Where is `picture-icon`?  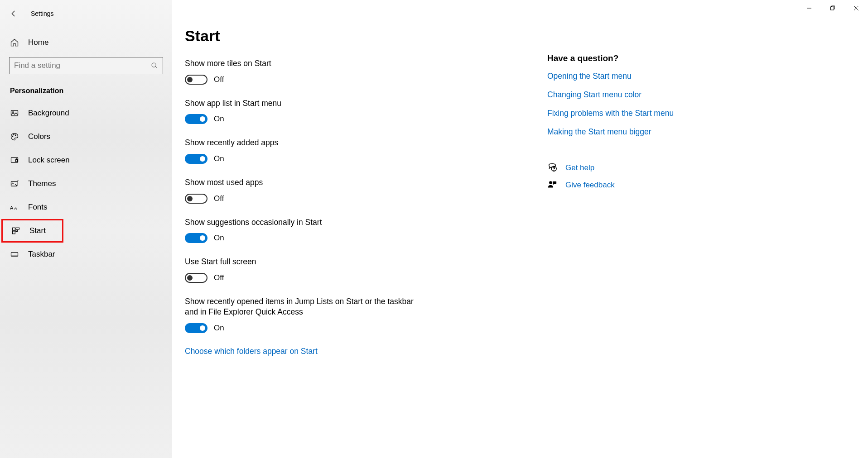 picture-icon is located at coordinates (14, 113).